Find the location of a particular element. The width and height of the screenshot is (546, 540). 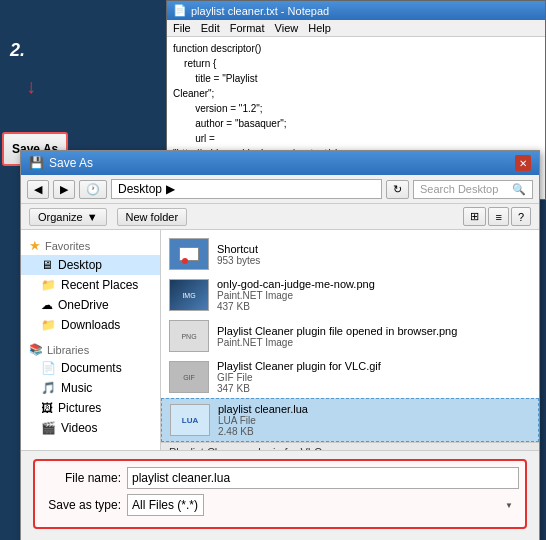

lua-info: playlist cleaner.lua LUA File 2.48 KB is located at coordinates (374, 420).